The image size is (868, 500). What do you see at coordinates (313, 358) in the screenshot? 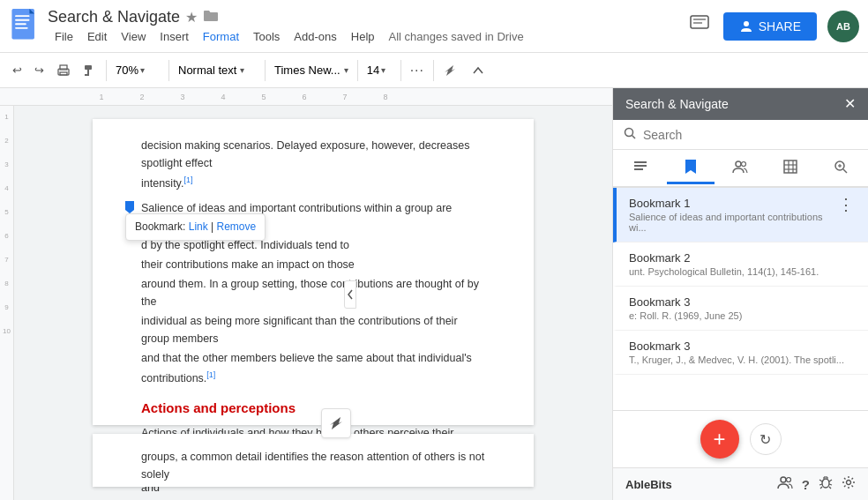
I see `page1-text7: and that the other members believe the s…` at bounding box center [313, 358].